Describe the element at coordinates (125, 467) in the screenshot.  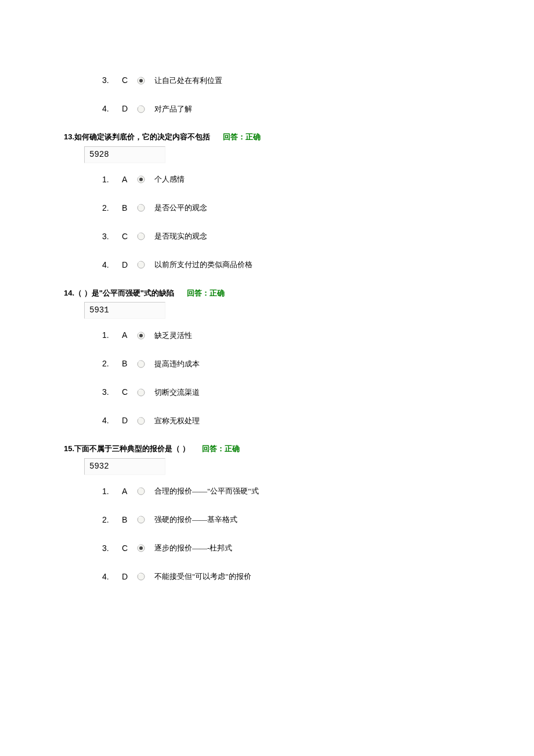
I see `question-code: 5932` at that location.